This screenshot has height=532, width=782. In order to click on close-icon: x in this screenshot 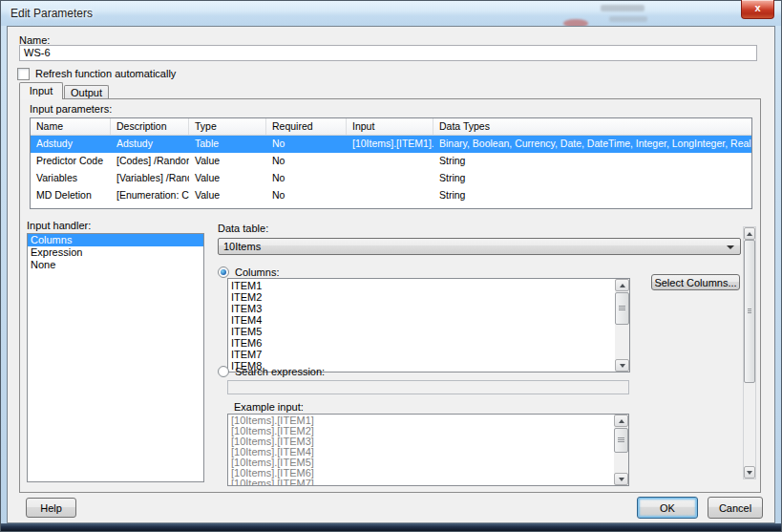, I will do `click(757, 8)`.